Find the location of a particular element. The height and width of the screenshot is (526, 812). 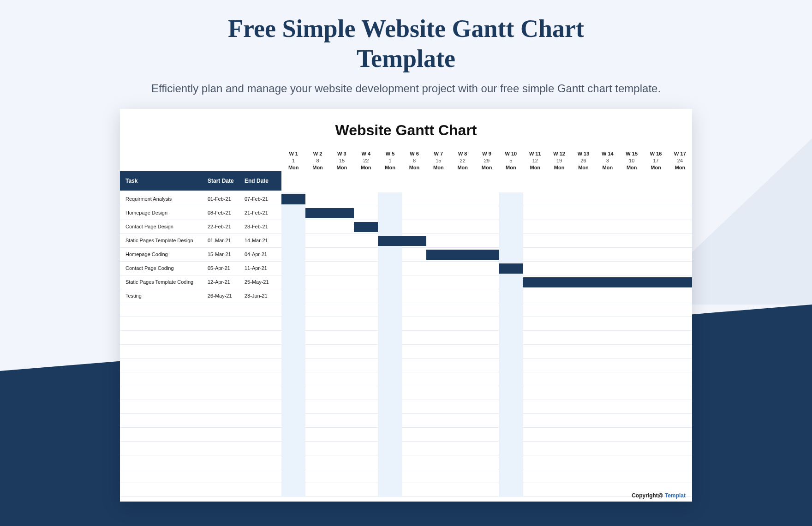

week-label: W 5 is located at coordinates (390, 154).